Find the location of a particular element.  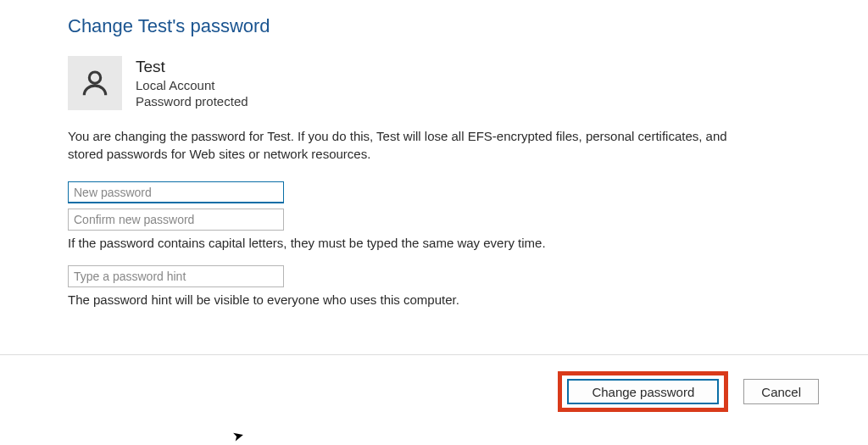

primary-button-highlight: Change password is located at coordinates (643, 392).